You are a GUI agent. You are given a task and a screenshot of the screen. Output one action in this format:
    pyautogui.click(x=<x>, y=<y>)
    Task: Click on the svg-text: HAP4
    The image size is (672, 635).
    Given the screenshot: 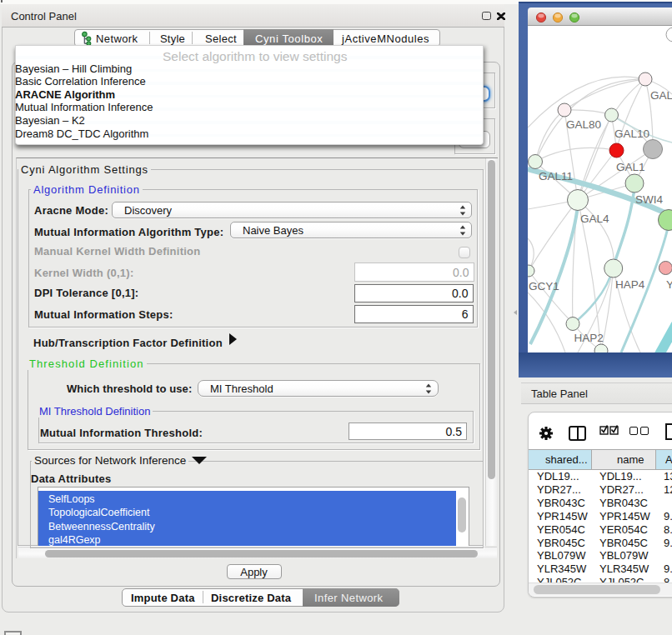 What is the action you would take?
    pyautogui.click(x=630, y=285)
    